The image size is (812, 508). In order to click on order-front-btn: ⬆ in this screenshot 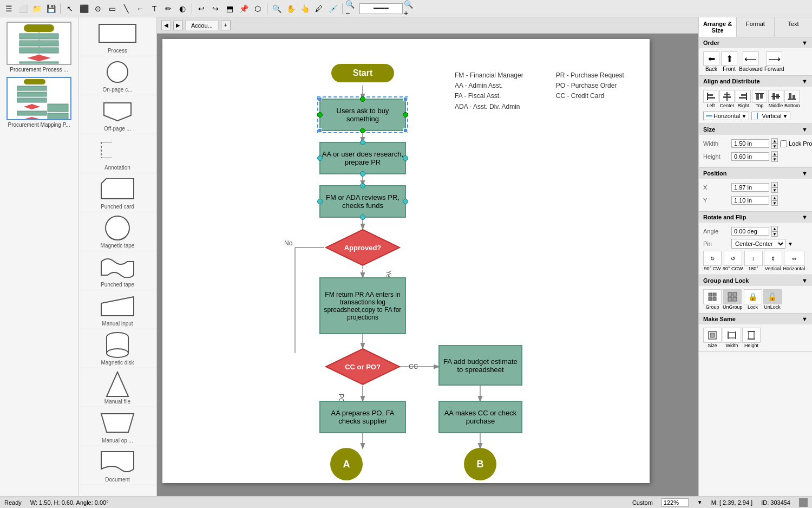, I will do `click(729, 58)`.